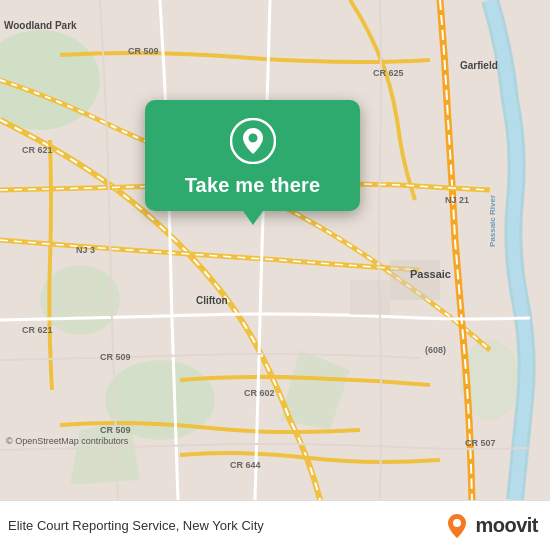 The image size is (550, 550). What do you see at coordinates (490, 526) in the screenshot?
I see `moovit-logo: moovit` at bounding box center [490, 526].